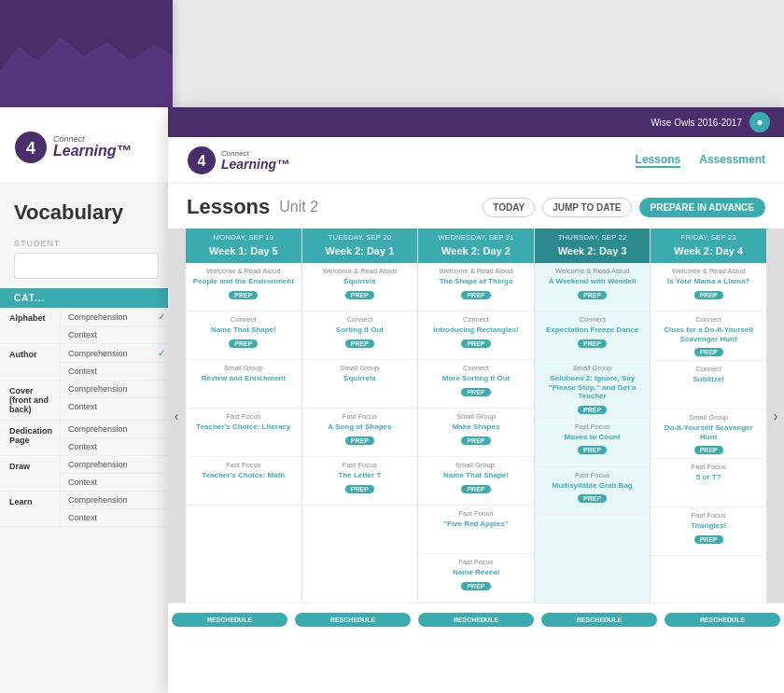 Image resolution: width=784 pixels, height=693 pixels. Describe the element at coordinates (359, 427) in the screenshot. I see `lesson-name: A Song of Shapes` at that location.